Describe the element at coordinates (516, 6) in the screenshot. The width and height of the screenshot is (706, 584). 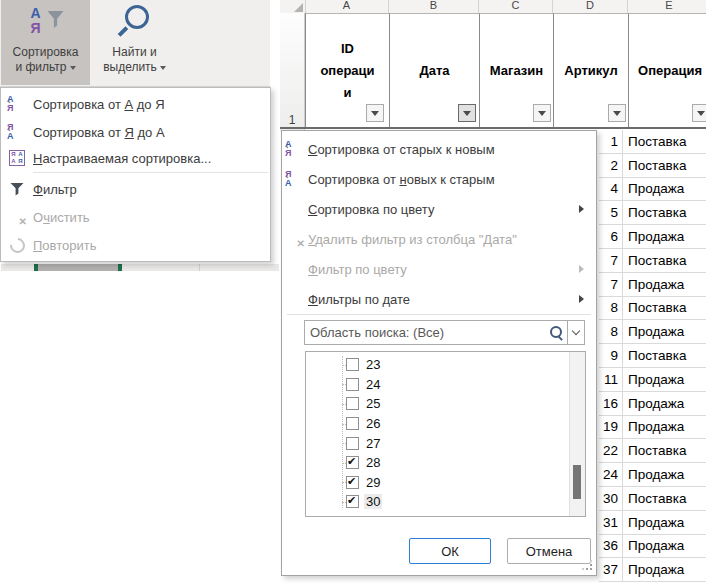
I see `column-header-c: C` at that location.